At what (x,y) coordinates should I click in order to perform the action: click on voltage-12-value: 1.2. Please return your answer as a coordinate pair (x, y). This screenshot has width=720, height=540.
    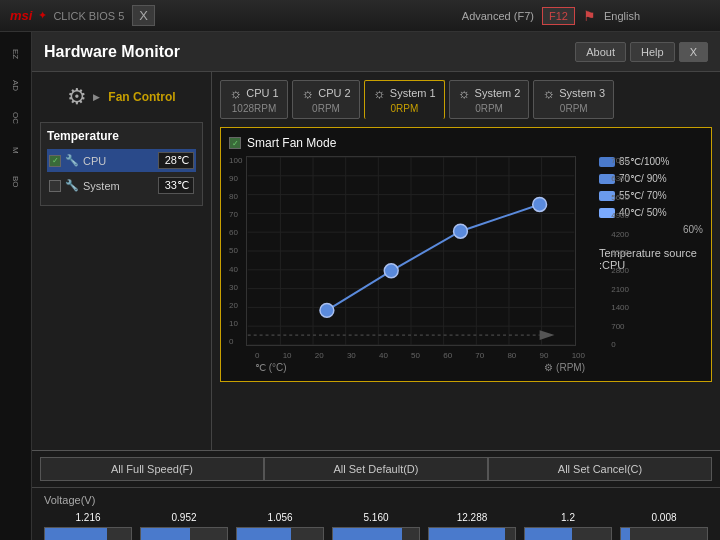
    Looking at the image, I should click on (568, 518).